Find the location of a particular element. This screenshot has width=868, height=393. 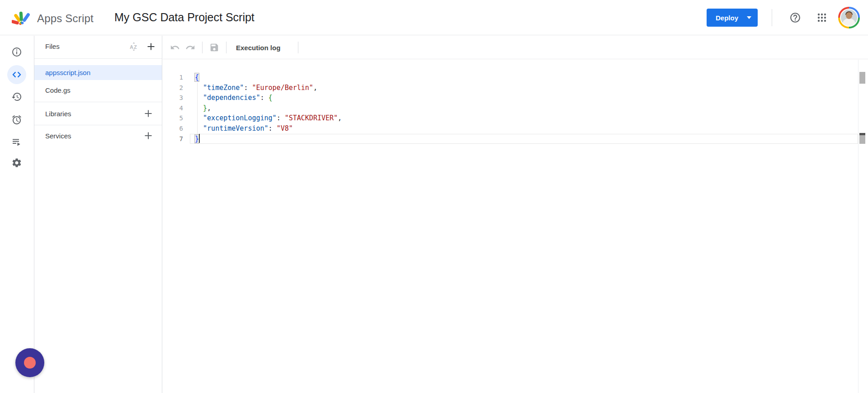

sort-az-icon: A Z is located at coordinates (134, 47).